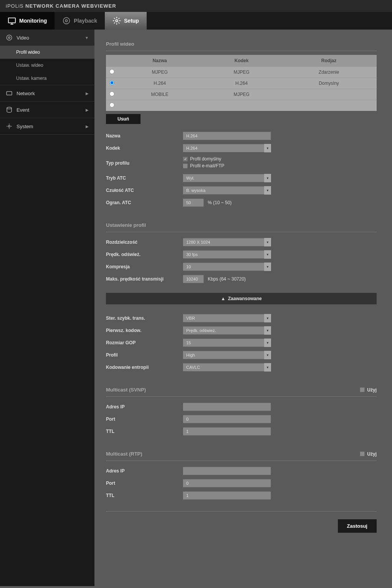  What do you see at coordinates (144, 367) in the screenshot?
I see `entropy-label: Kodowanie entropii` at bounding box center [144, 367].